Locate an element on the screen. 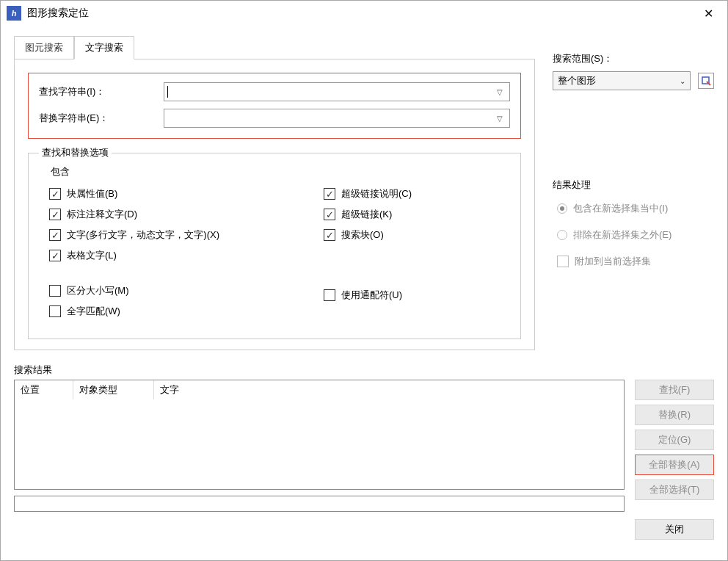 The image size is (728, 561). tab-primitive-search: 图元搜索 is located at coordinates (44, 48).